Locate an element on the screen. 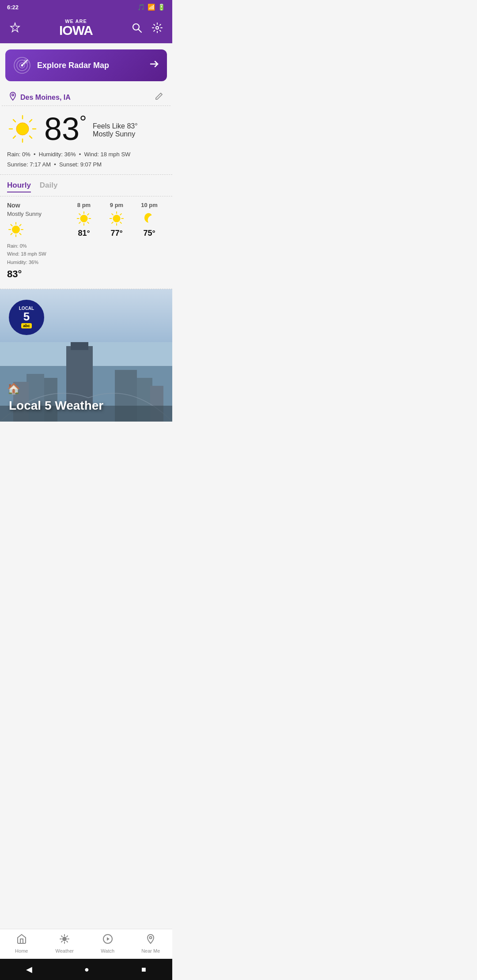  hour-10pm-temp: 75° is located at coordinates (149, 233).